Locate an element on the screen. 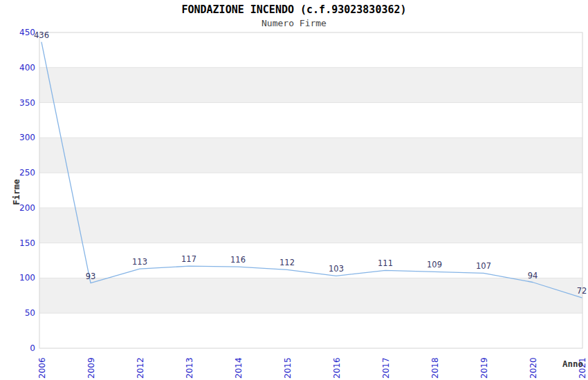 The image size is (588, 380). data-point-label: 113 is located at coordinates (140, 262).